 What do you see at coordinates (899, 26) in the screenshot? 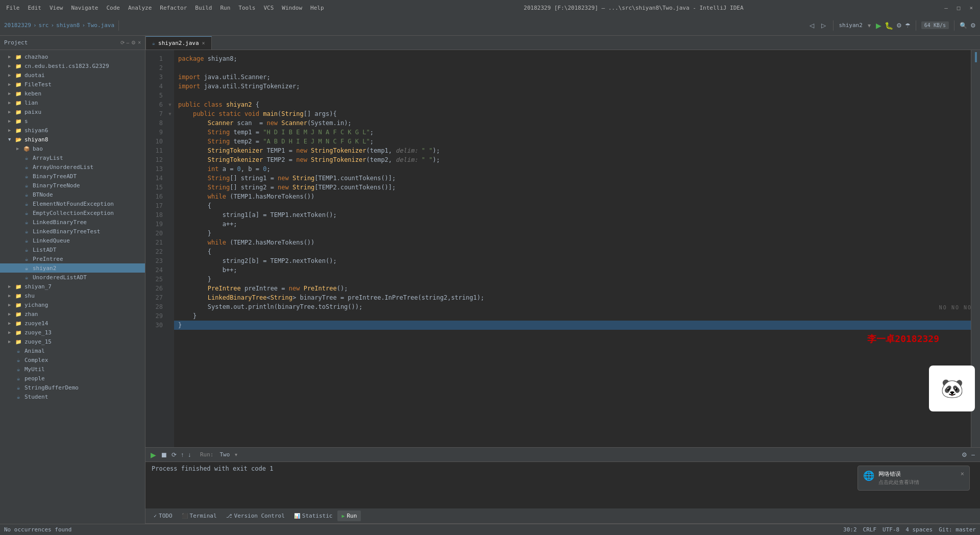
I see `build-button: ⚙` at bounding box center [899, 26].